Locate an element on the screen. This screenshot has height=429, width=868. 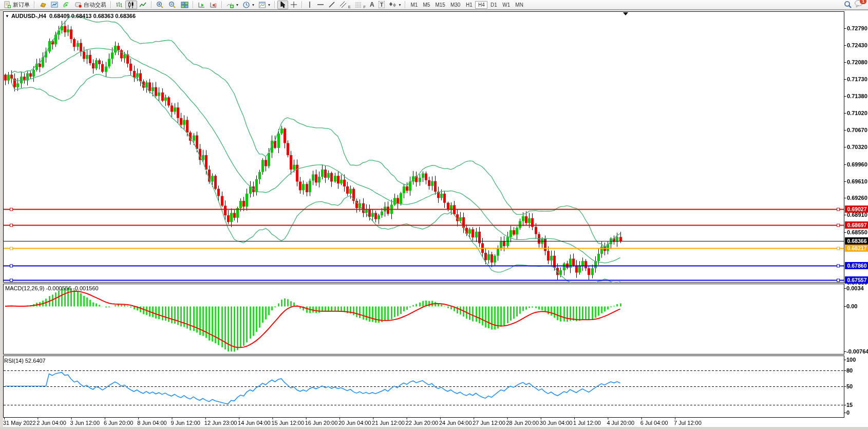
toolbar: 新订单 自动交易 ▾ ▾ ▾ E F A T ▾ M1M5M15M30H1H4D… is located at coordinates (434, 5).